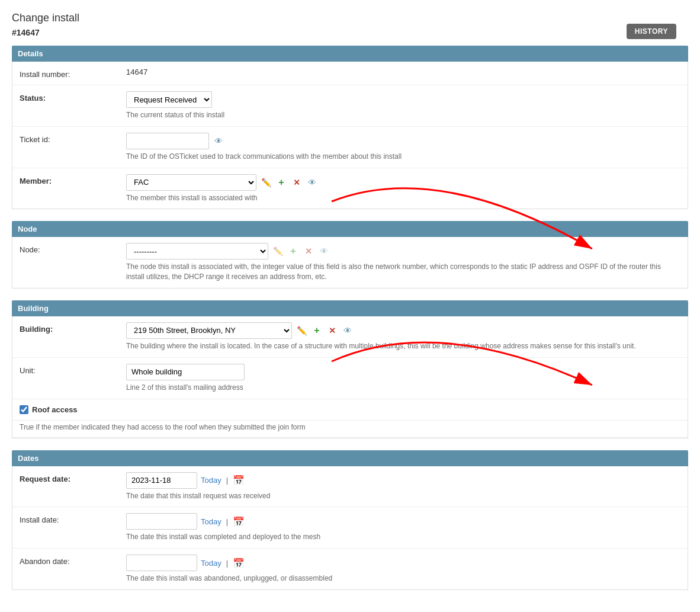 The image size is (700, 612). What do you see at coordinates (73, 560) in the screenshot?
I see `abandon-date-label: Abandon date:` at bounding box center [73, 560].